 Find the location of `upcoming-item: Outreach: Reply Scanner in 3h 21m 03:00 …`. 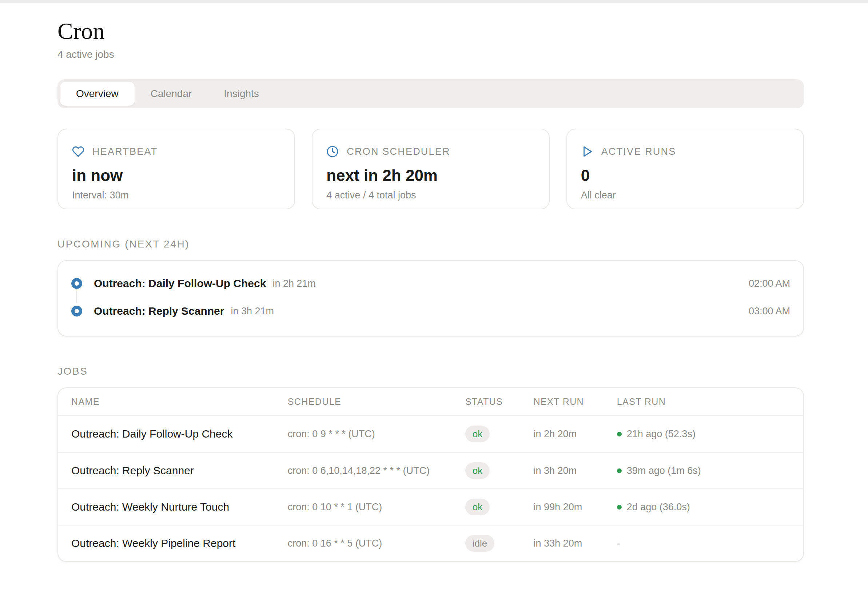

upcoming-item: Outreach: Reply Scanner in 3h 21m 03:00 … is located at coordinates (431, 311).